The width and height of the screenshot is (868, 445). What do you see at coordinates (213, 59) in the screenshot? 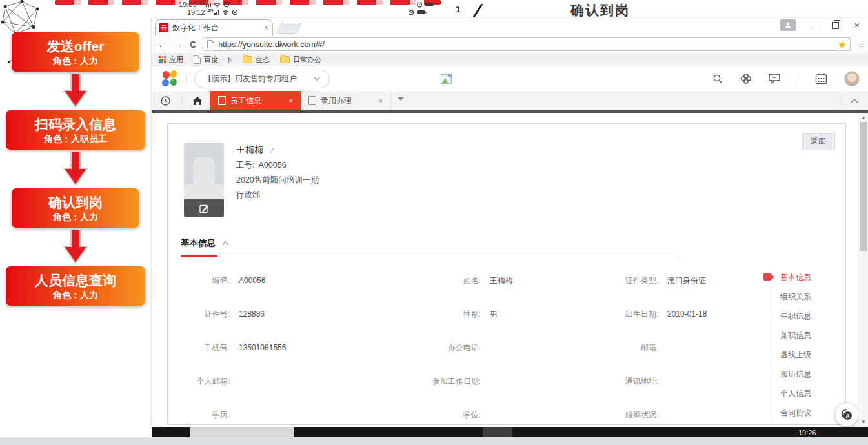
I see `bookmark-item: 百度一下` at bounding box center [213, 59].